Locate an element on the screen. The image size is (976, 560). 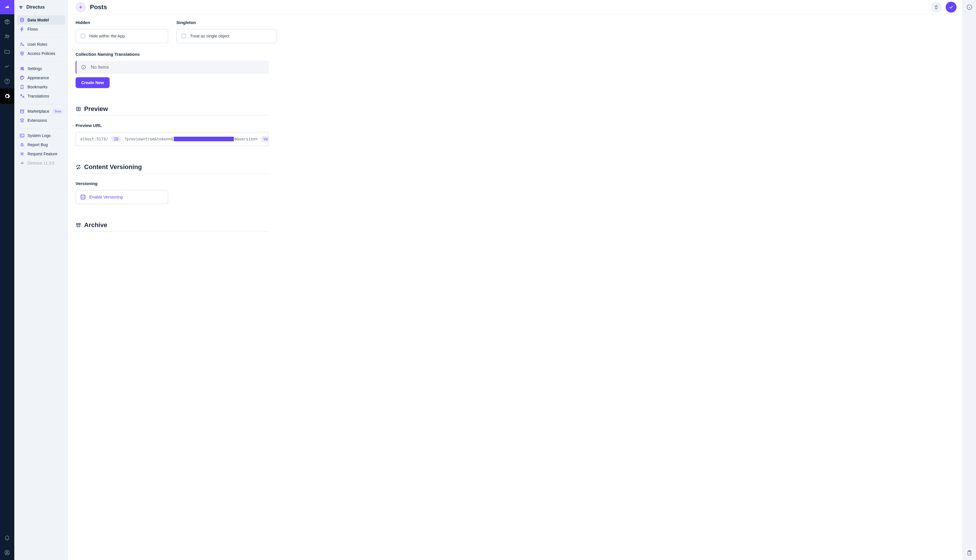
preview-url-input: alhost:5173/ ID ?preview=true&token=Q 0&… is located at coordinates (172, 139).